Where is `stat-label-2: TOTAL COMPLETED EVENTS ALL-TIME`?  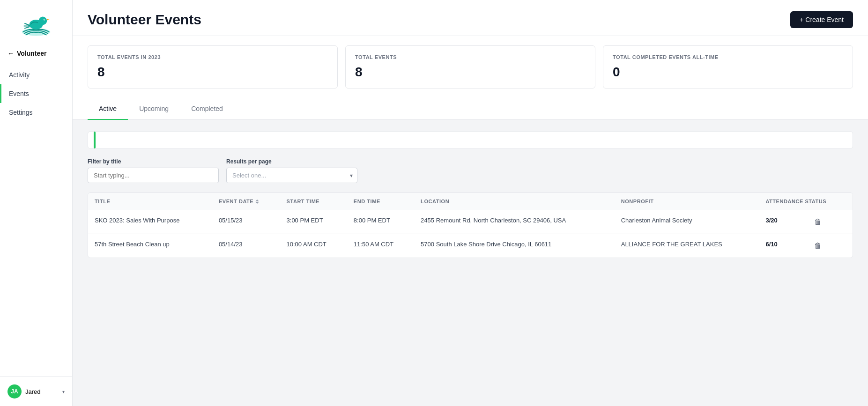 stat-label-2: TOTAL COMPLETED EVENTS ALL-TIME is located at coordinates (728, 57).